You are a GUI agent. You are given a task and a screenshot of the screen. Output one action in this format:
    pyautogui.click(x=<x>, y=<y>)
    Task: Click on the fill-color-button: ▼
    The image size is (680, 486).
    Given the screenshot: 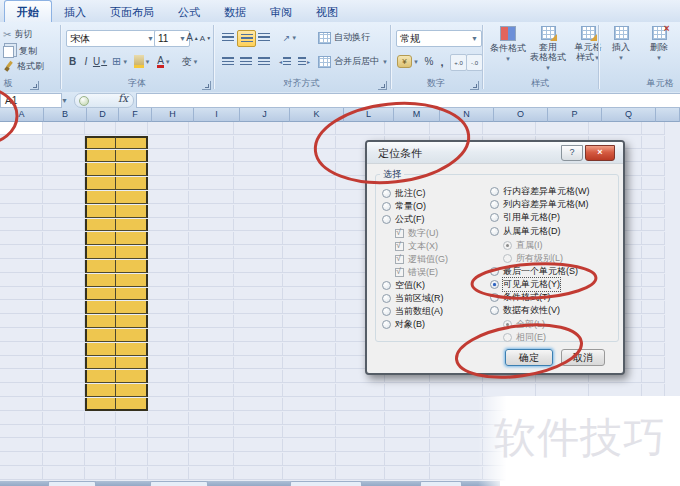 What is the action you would take?
    pyautogui.click(x=142, y=62)
    